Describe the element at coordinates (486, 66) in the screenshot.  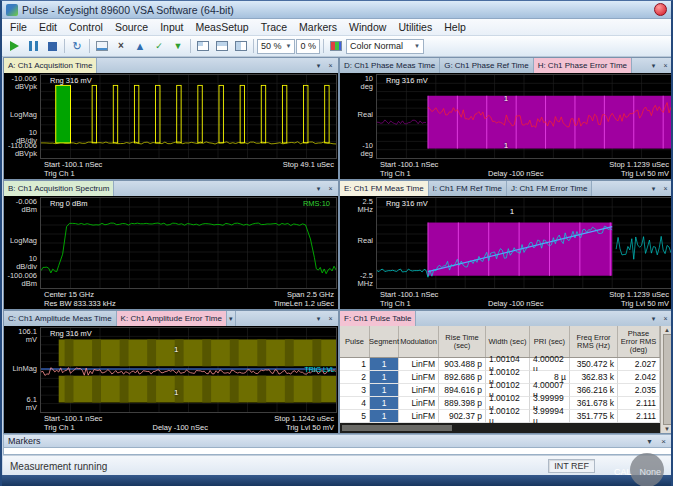
I see `tab-g-phase-ref: G: Ch1 Phase Ref Time` at that location.